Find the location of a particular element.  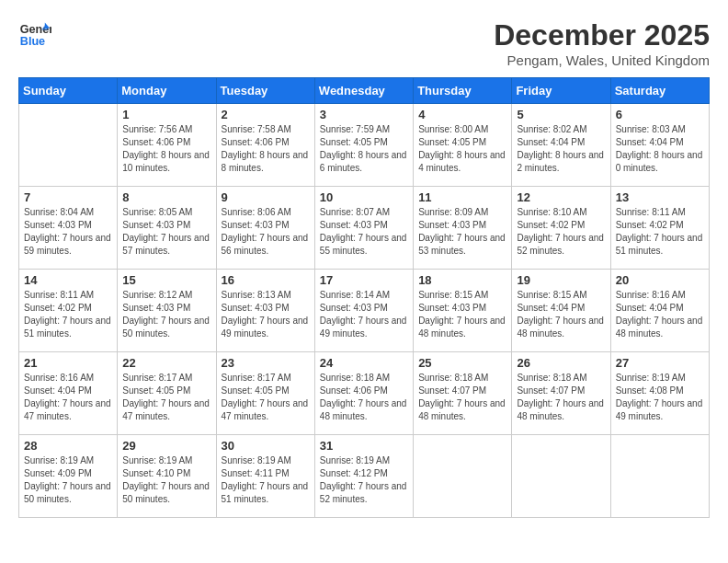

col-saturday: Saturday is located at coordinates (660, 91).